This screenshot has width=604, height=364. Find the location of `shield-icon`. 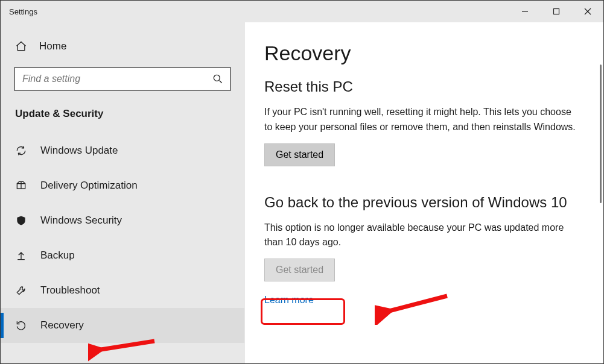

shield-icon is located at coordinates (21, 221).